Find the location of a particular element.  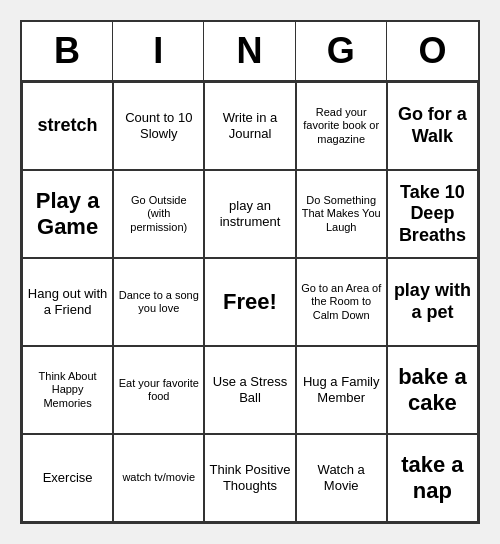

bingo-cell-11: Dance to a song you love is located at coordinates (158, 302).